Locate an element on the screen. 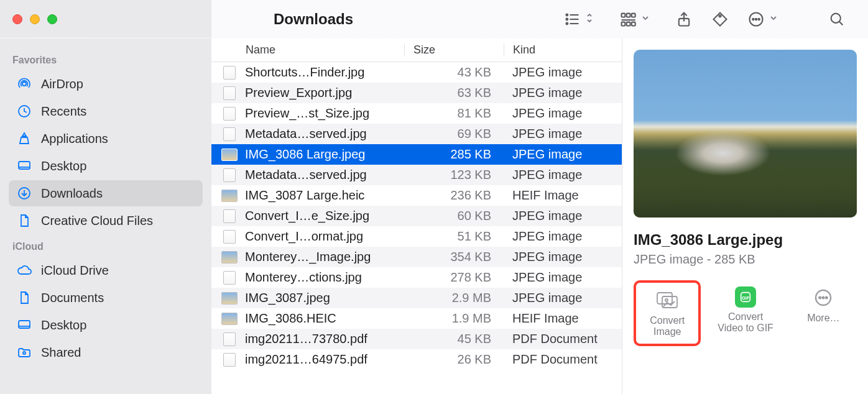  sidebar-item-label: AirDrop is located at coordinates (62, 85).